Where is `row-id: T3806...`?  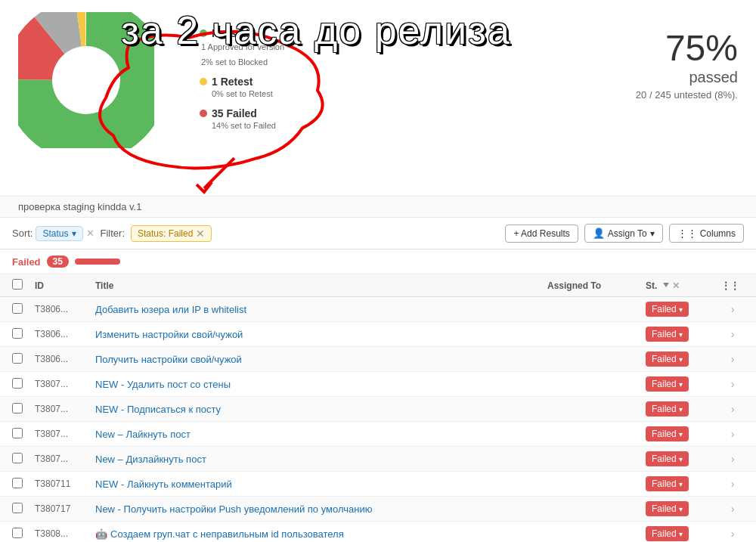 row-id: T3806... is located at coordinates (65, 309).